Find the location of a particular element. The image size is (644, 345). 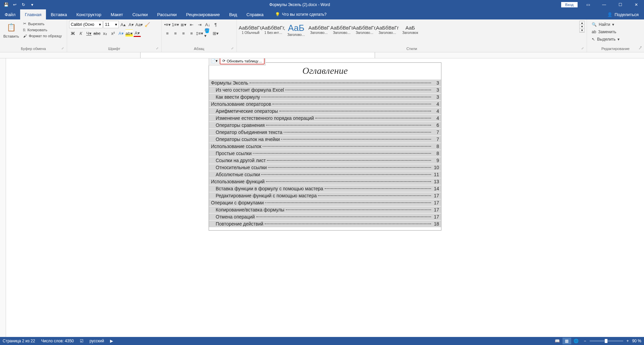

toc-options-icon: 📄▾ is located at coordinates (214, 61).